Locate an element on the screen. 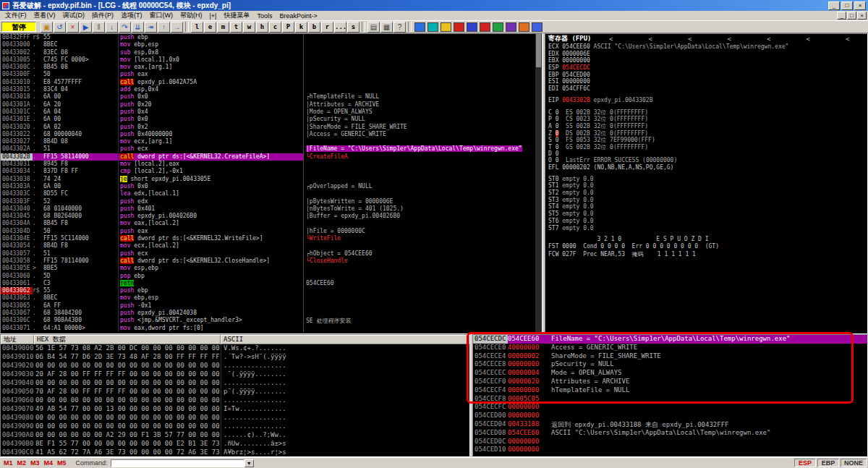 This screenshot has width=868, height=468. disasm-scrollbar-thumb is located at coordinates (538, 51).